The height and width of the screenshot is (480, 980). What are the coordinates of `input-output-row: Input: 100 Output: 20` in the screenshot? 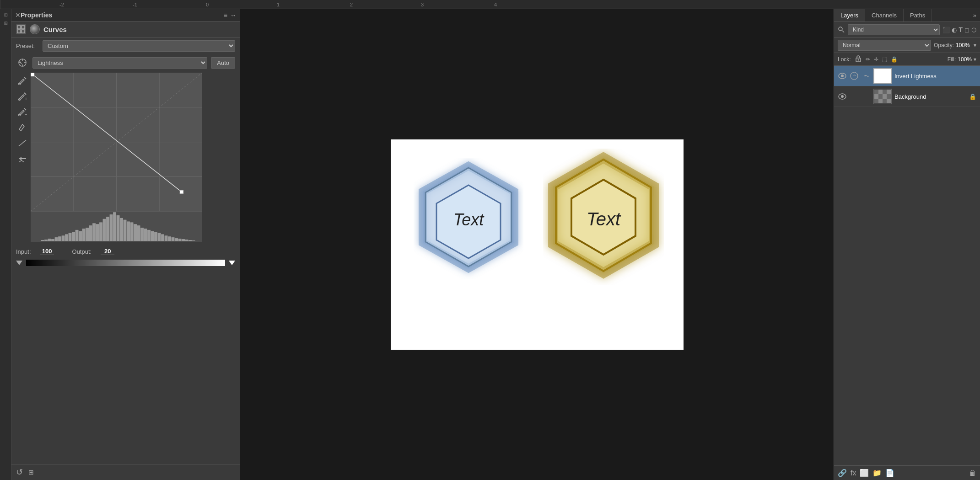 It's located at (125, 251).